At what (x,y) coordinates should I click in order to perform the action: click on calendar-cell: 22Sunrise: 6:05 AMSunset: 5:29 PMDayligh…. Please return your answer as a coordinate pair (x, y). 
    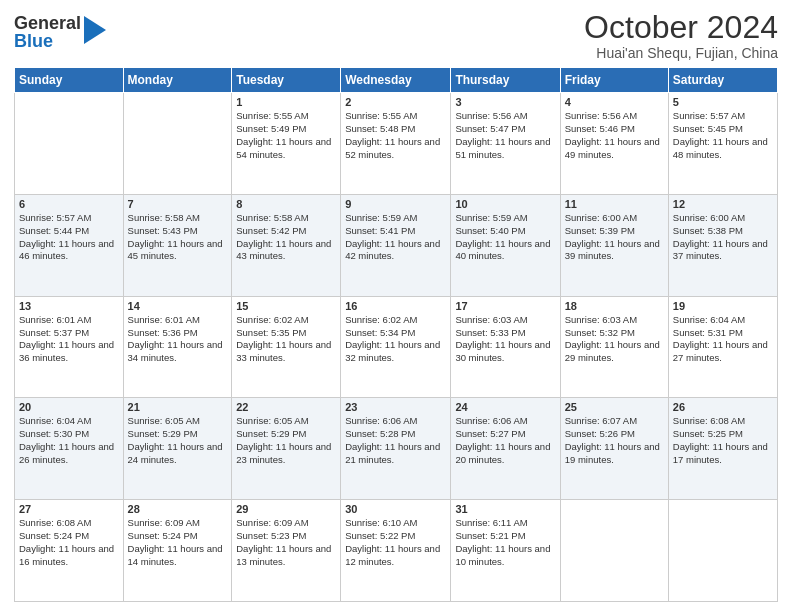
    Looking at the image, I should click on (286, 449).